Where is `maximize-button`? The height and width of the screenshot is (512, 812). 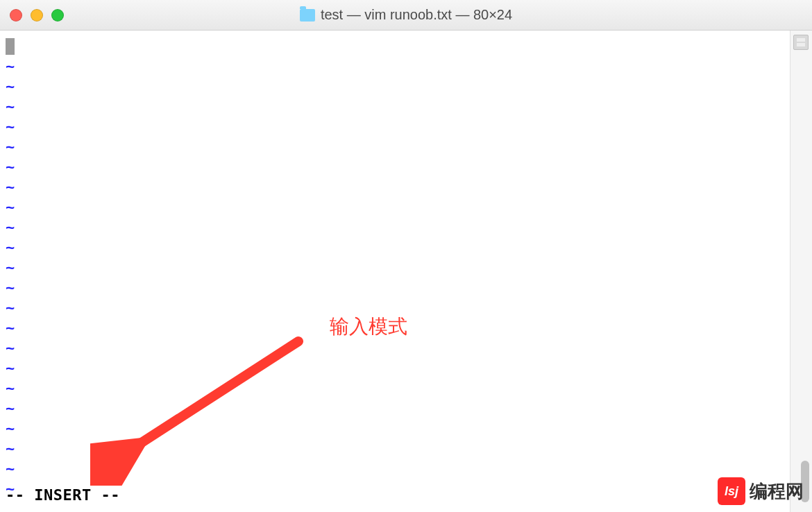 maximize-button is located at coordinates (58, 15).